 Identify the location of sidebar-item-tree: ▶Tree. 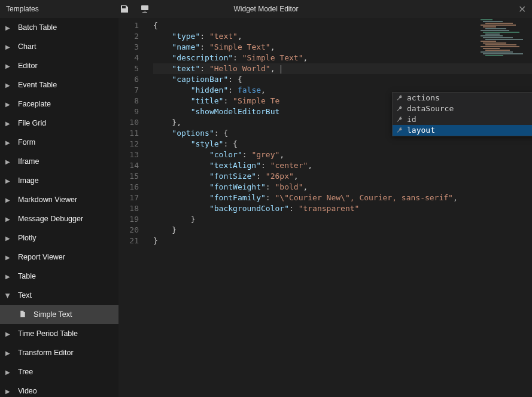
(59, 372).